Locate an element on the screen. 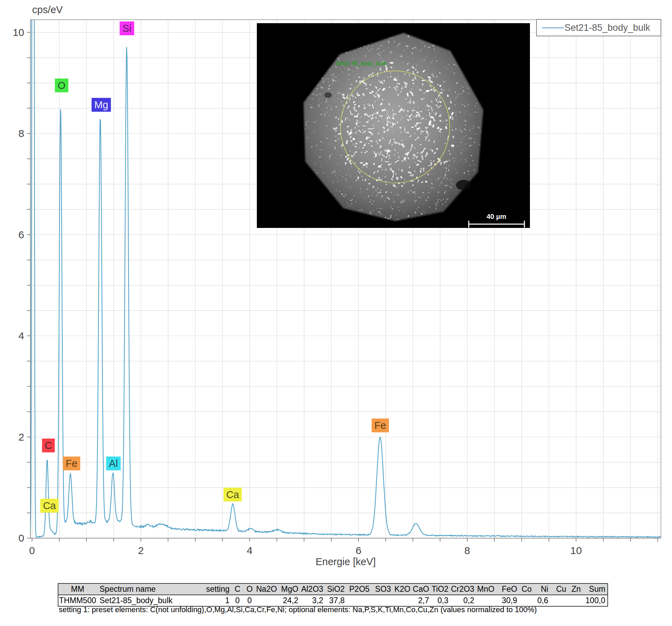 This screenshot has height=626, width=672. table-header-cao: CaO is located at coordinates (422, 589).